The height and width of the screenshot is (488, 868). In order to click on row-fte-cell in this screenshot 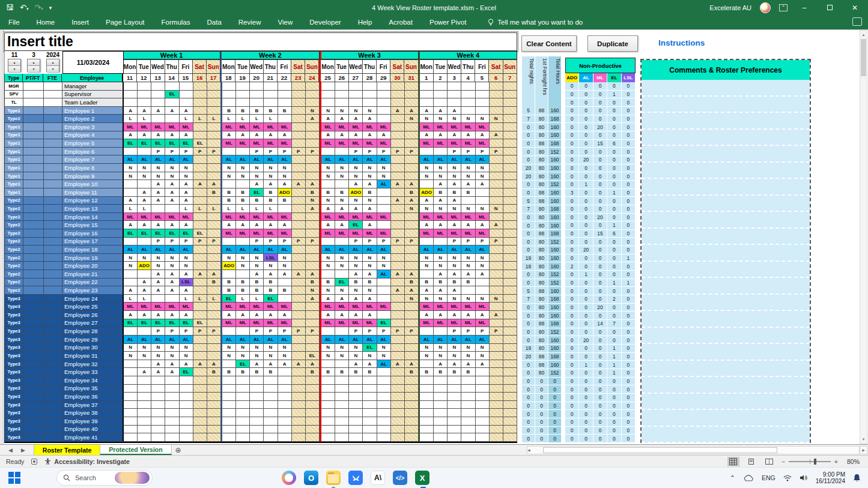, I will do `click(53, 111)`.